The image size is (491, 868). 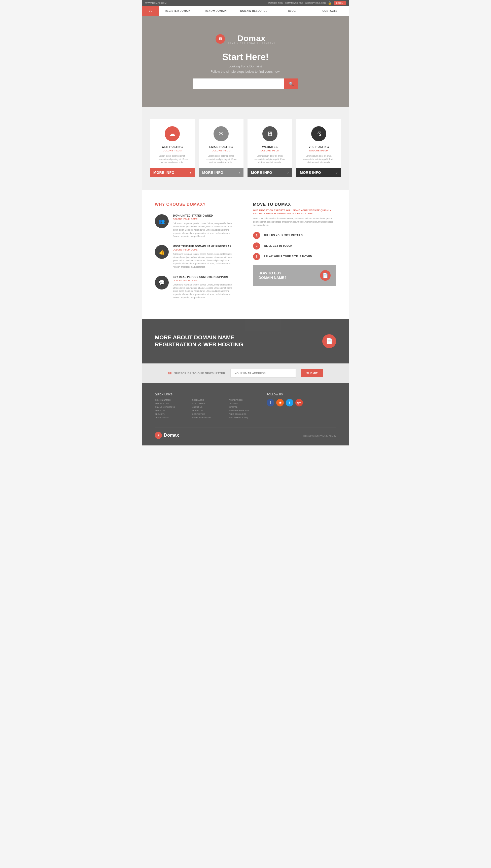 I want to click on newsletter-text: SUBSCRIBE TO OUR NEWSLETTER, so click(x=200, y=373).